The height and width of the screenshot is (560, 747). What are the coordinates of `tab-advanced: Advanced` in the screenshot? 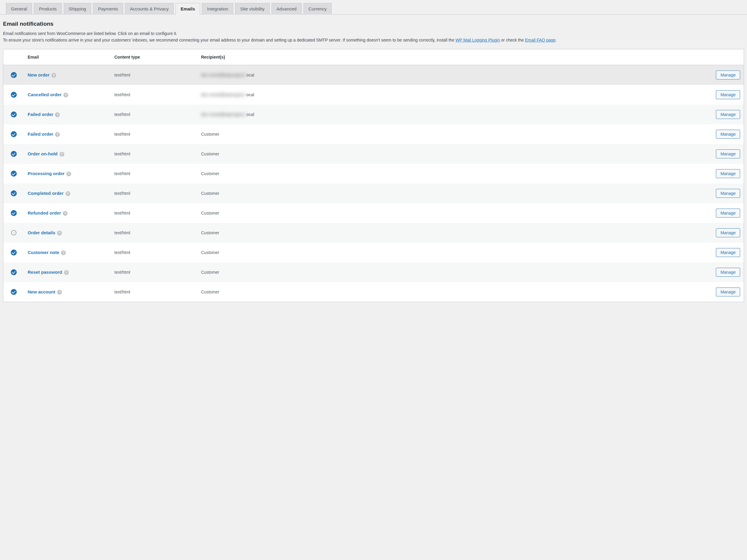 It's located at (286, 9).